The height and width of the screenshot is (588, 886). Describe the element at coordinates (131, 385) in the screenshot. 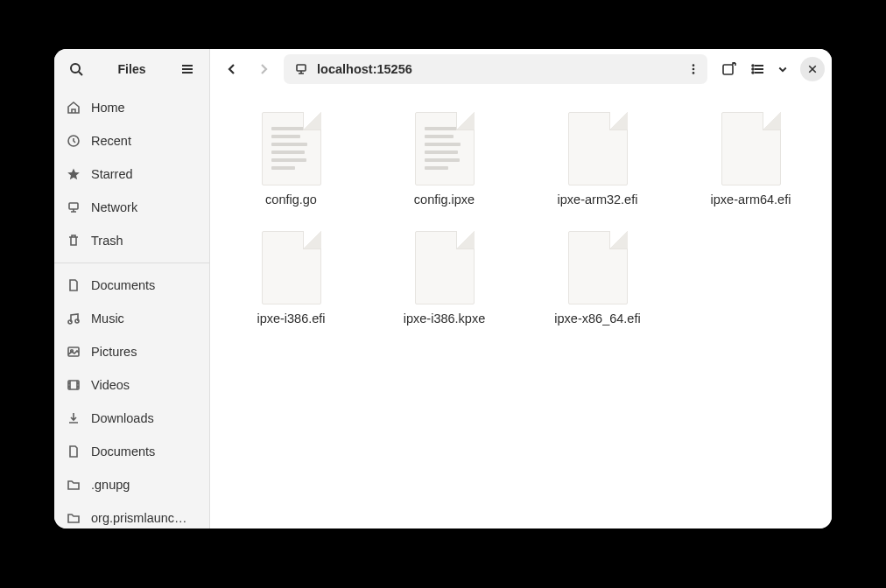

I see `sidebar-item-videos: Videos` at that location.